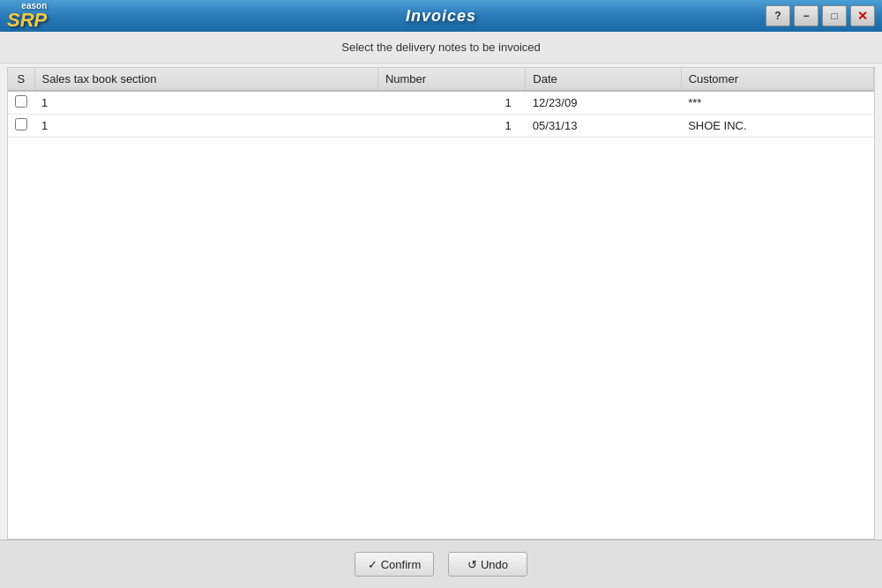  I want to click on col-header-number: Number, so click(452, 79).